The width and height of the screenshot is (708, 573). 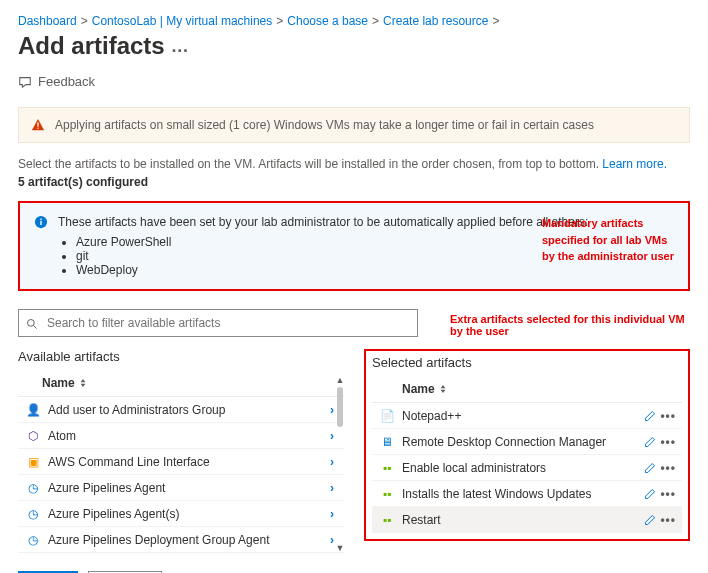 What do you see at coordinates (527, 416) in the screenshot?
I see `selected-artifact-row: 📄Notepad++•••` at bounding box center [527, 416].